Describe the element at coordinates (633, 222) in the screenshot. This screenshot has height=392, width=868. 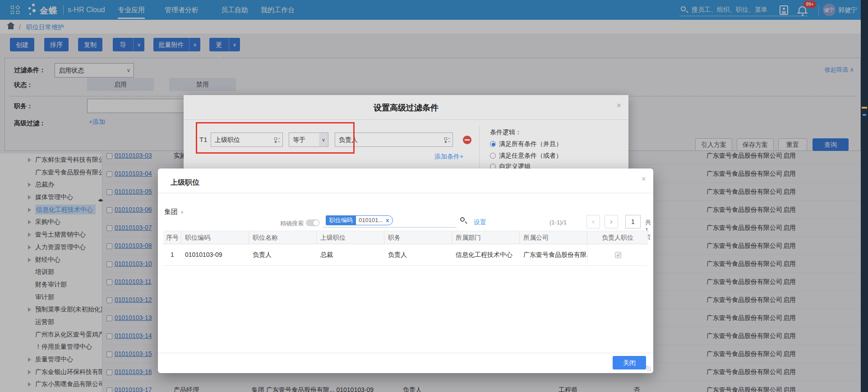
I see `page-number-input: 1` at that location.